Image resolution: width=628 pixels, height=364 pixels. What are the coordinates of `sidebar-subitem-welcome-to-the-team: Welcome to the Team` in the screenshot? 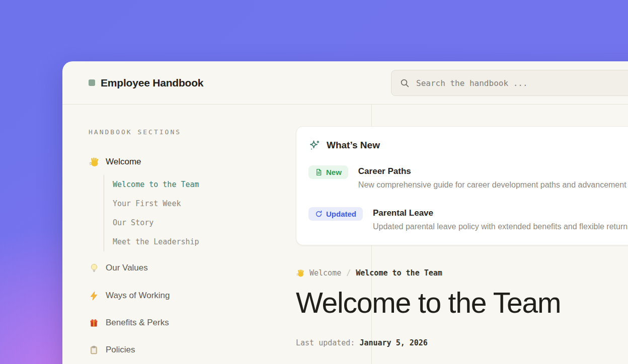 It's located at (156, 185).